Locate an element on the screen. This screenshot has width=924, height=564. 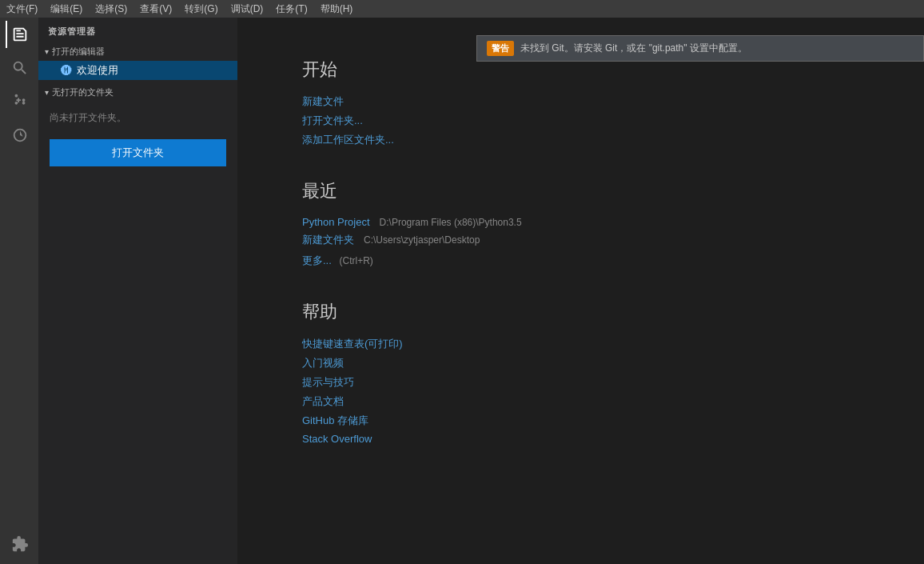
no-folder-message: 尚未打开文件夹。 is located at coordinates (137, 118).